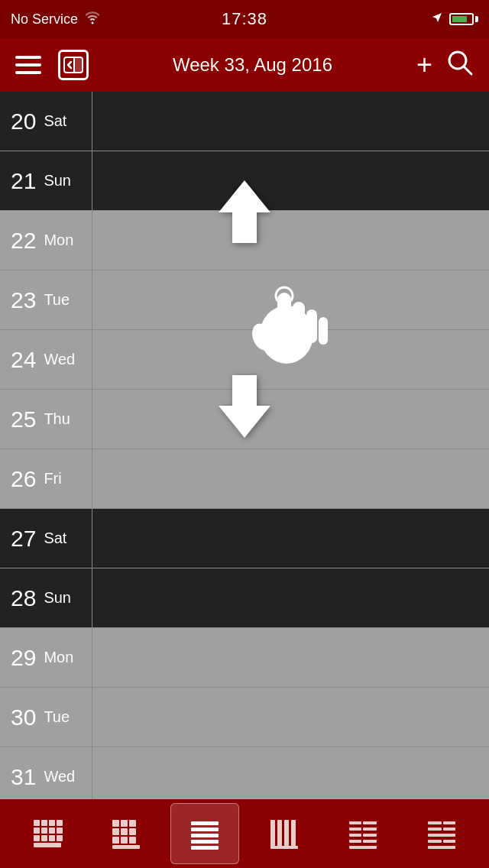 The height and width of the screenshot is (868, 489). I want to click on day-number-27: 27, so click(23, 539).